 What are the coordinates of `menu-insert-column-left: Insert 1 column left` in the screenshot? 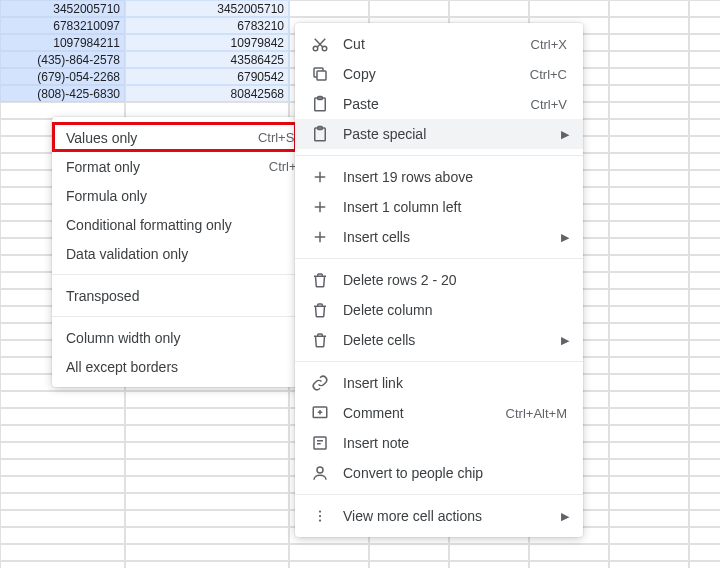 It's located at (439, 207).